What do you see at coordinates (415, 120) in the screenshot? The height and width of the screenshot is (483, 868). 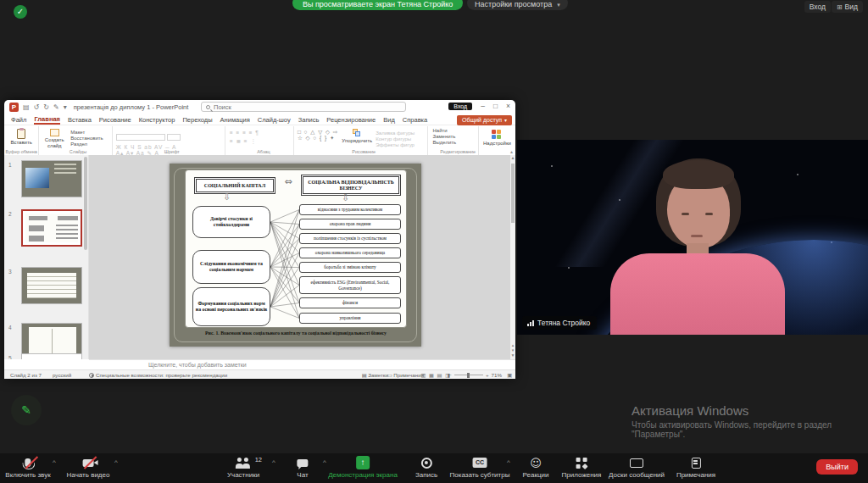 I see `tab-help: Справка` at bounding box center [415, 120].